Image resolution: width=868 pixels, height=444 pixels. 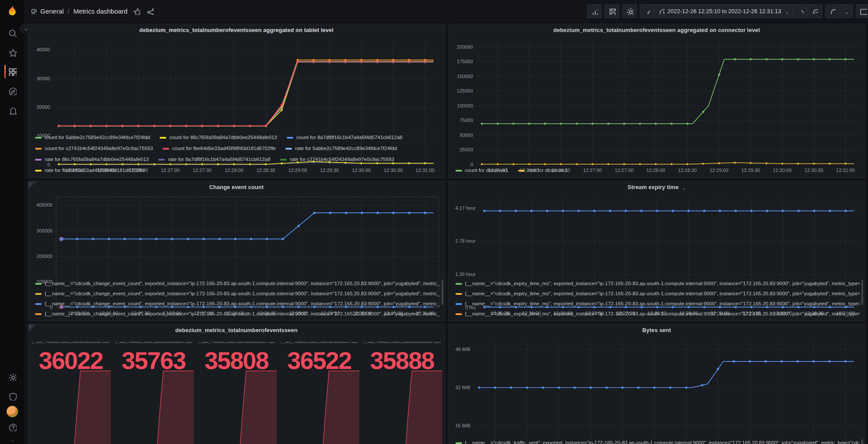 I want to click on legend-row: rate for 86c765fa09a84a7dbb0ee25448afe01…, so click(x=238, y=160).